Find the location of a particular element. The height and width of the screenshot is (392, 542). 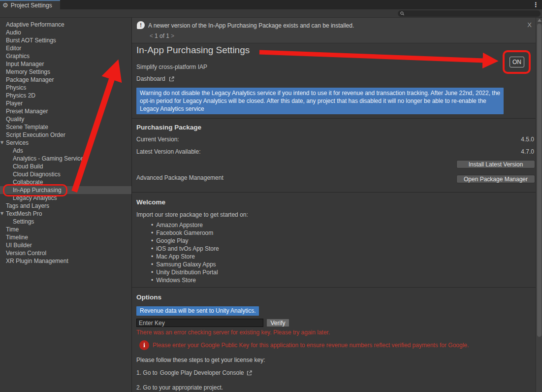

service-toggle-on-button: ON is located at coordinates (517, 62).